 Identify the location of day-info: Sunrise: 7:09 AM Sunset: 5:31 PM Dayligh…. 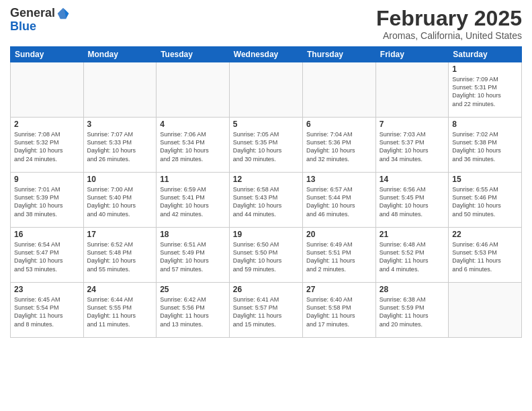
(485, 91).